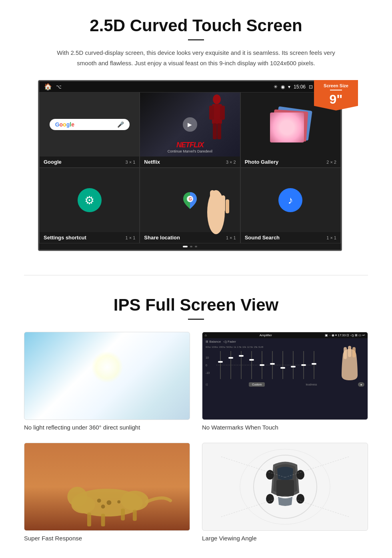  What do you see at coordinates (190, 86) in the screenshot?
I see `status-bar: 🏠 ⌥ ✳ ◉ ▾ 15:06 ⊡ ◁) ⊠ ▭` at bounding box center [190, 86].